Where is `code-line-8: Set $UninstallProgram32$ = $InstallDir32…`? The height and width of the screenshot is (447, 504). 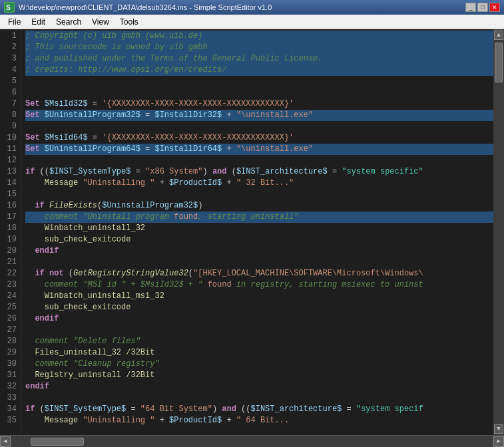
code-line-8: Set $UninstallProgram32$ = $InstallDir32… is located at coordinates (260, 116).